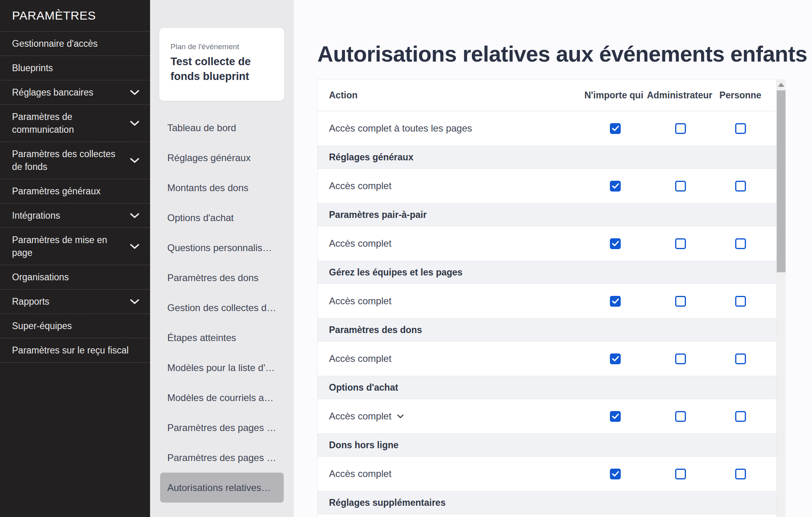 This screenshot has height=517, width=812. I want to click on section-header-row: Options d'achat, so click(547, 388).